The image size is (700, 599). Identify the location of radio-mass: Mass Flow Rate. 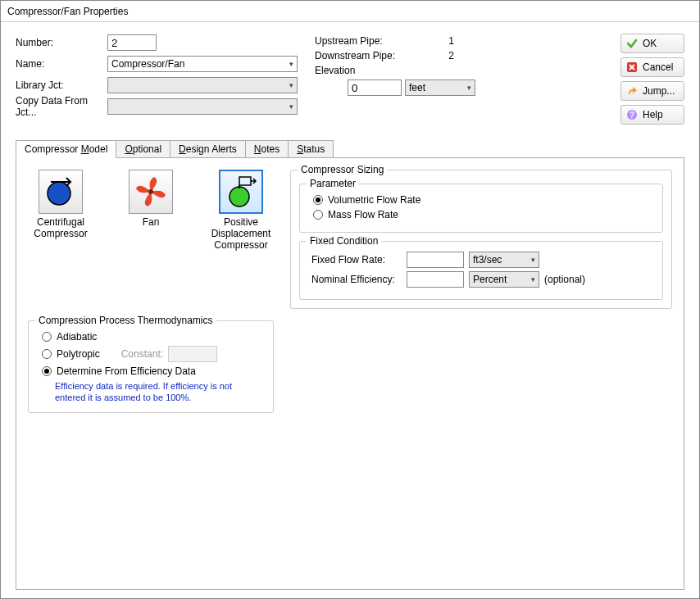
(484, 215).